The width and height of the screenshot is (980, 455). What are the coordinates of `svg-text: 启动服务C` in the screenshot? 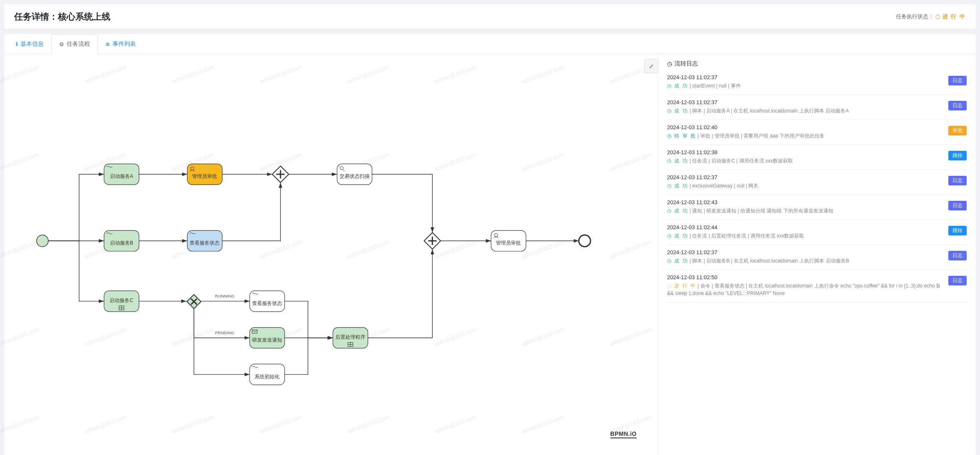 It's located at (122, 300).